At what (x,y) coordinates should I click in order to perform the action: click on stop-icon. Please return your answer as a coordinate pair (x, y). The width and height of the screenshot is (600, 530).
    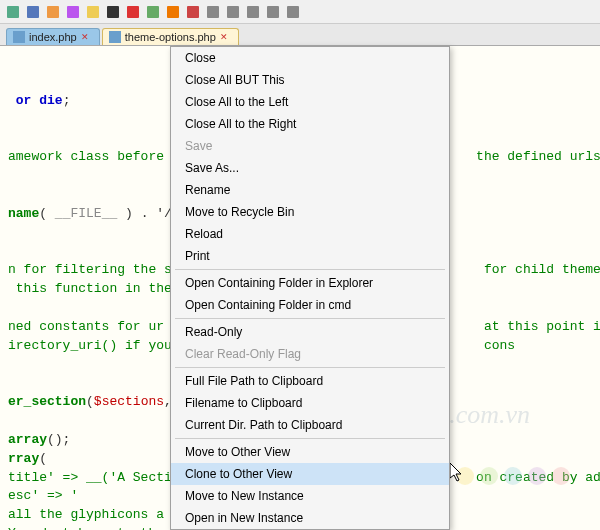
    Looking at the image, I should click on (233, 12).